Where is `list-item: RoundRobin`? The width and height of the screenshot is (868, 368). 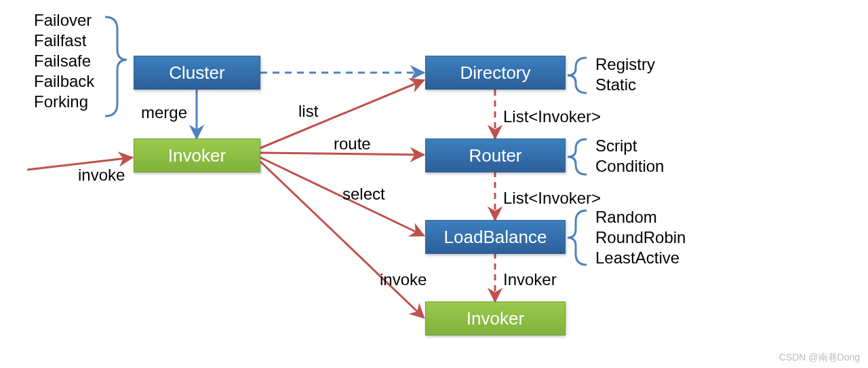
list-item: RoundRobin is located at coordinates (640, 238).